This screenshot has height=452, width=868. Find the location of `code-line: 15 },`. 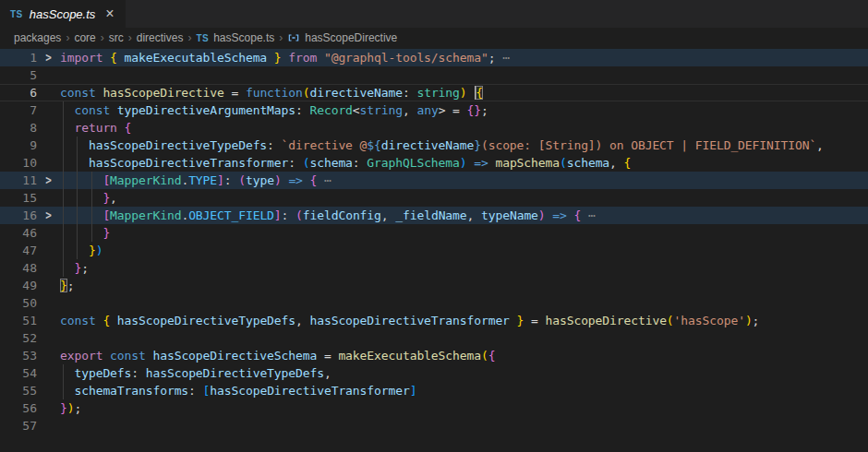

code-line: 15 }, is located at coordinates (434, 197).